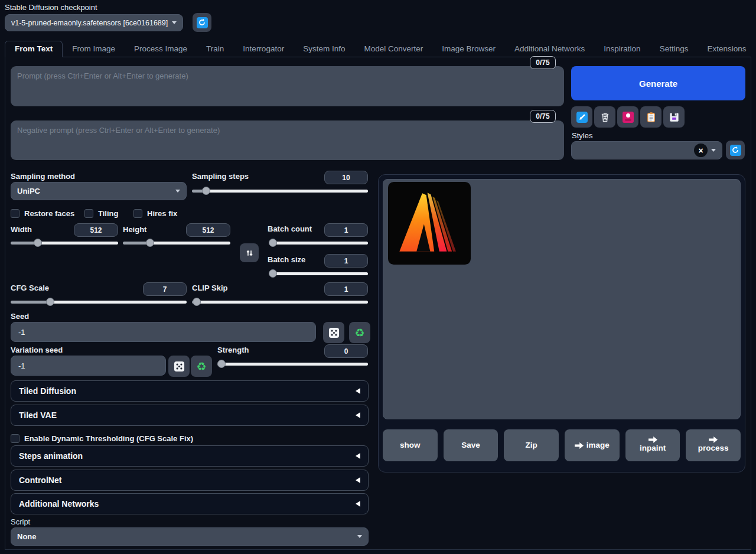 The width and height of the screenshot is (756, 554). What do you see at coordinates (89, 366) in the screenshot?
I see `variation-seed-input: -1` at bounding box center [89, 366].